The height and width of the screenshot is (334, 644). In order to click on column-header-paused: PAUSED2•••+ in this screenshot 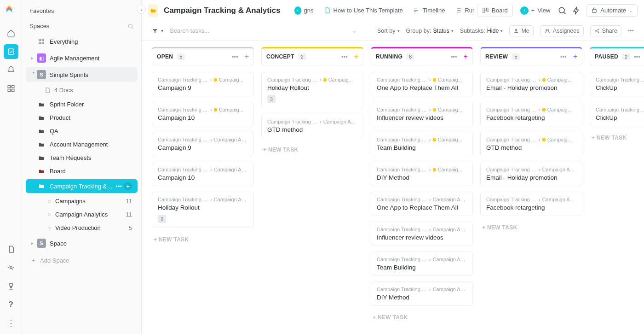, I will do `click(617, 56)`.